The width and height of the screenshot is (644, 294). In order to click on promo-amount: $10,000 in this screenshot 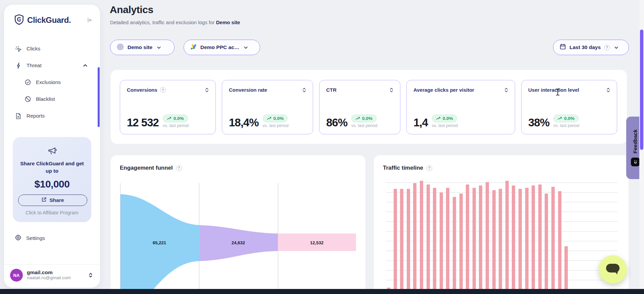, I will do `click(52, 184)`.